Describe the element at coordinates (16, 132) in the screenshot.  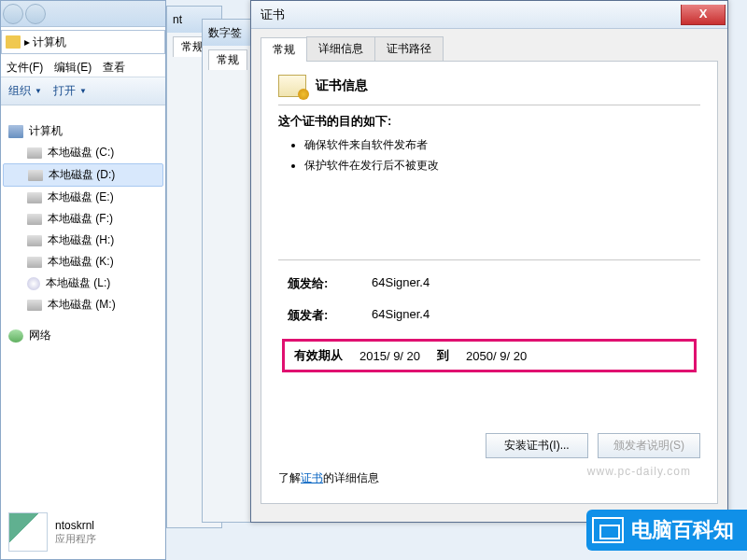
I see `computer-icon` at that location.